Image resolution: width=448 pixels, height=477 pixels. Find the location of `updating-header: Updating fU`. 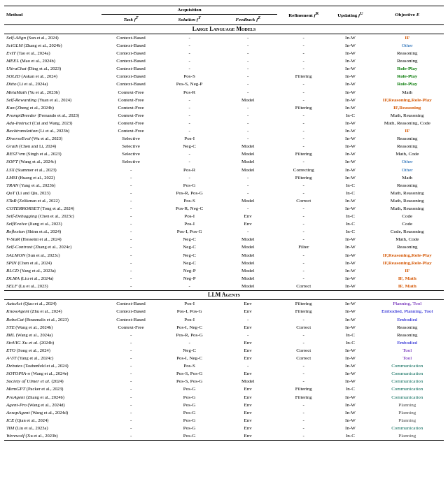

updating-header: Updating fU is located at coordinates (350, 15).